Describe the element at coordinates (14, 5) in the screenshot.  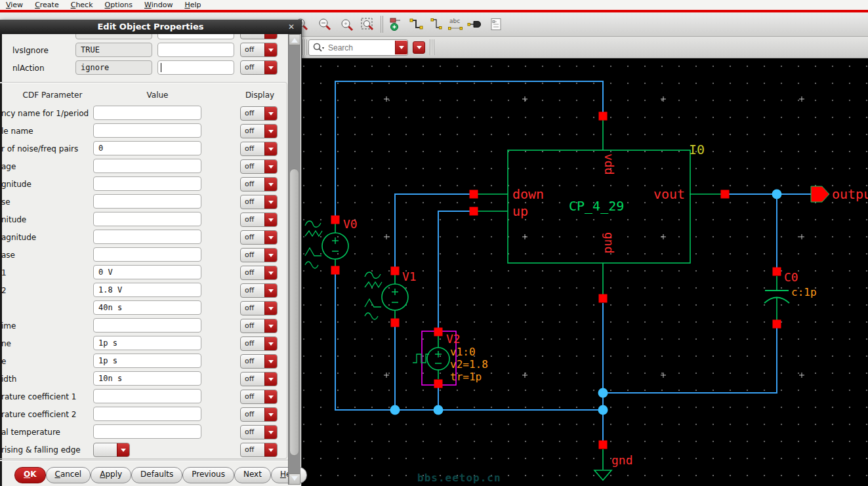
I see `menu-item-view: View` at that location.